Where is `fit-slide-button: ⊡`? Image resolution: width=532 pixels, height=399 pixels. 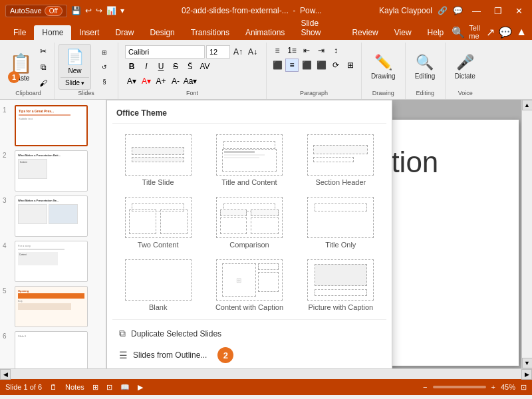
fit-slide-button: ⊡ is located at coordinates (524, 387).